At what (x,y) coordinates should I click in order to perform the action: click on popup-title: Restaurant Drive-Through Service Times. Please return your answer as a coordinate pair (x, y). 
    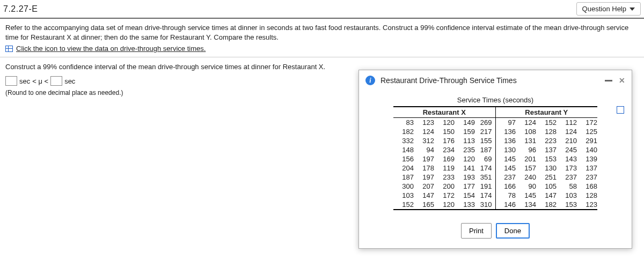
    Looking at the image, I should click on (449, 80).